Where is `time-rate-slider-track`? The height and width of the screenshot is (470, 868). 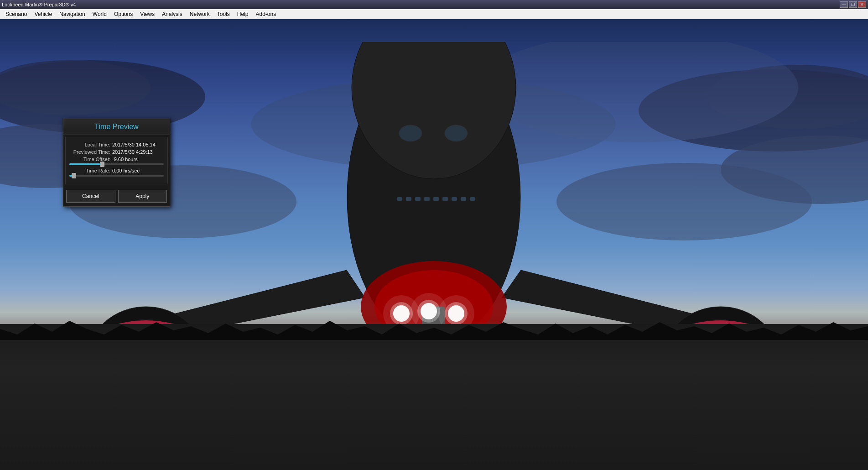
time-rate-slider-track is located at coordinates (117, 176).